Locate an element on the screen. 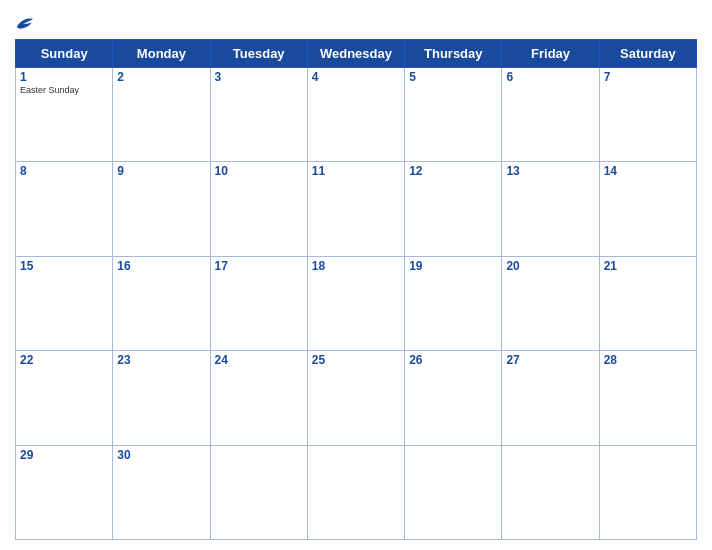 The width and height of the screenshot is (712, 550). day-number: 9 is located at coordinates (161, 171).